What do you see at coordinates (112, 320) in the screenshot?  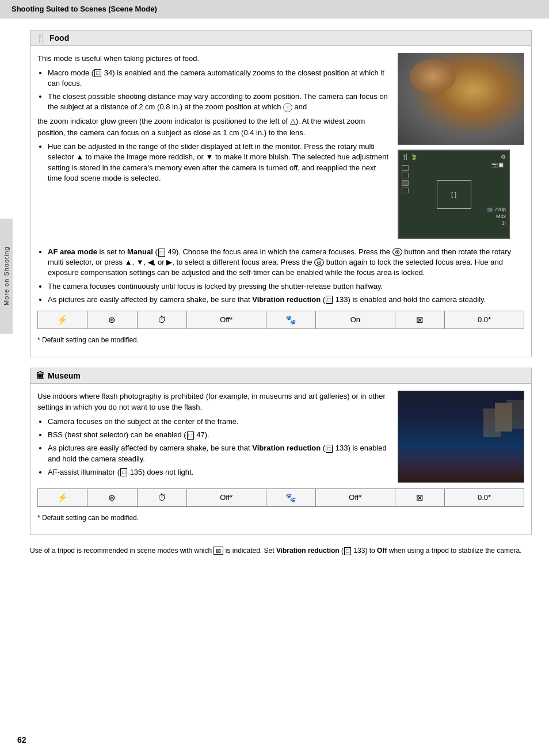 I see `scene-icon: ⊛` at bounding box center [112, 320].